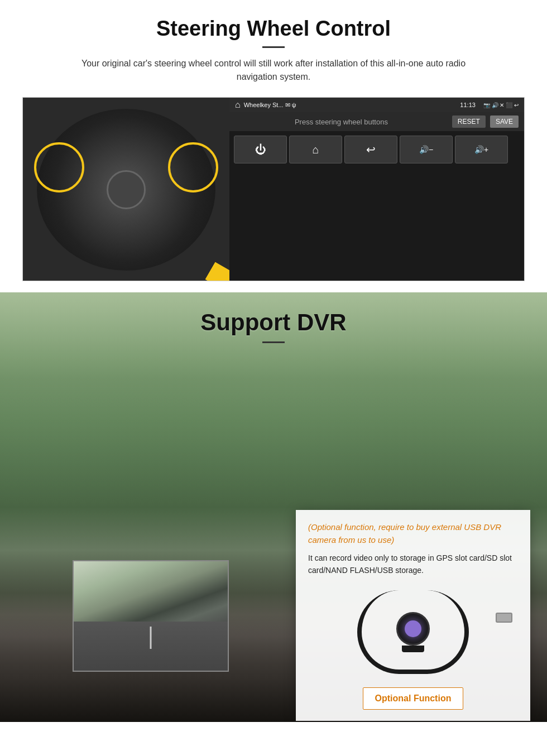 The image size is (547, 756). Describe the element at coordinates (413, 699) in the screenshot. I see `optional-function-button: Optional Function` at that location.